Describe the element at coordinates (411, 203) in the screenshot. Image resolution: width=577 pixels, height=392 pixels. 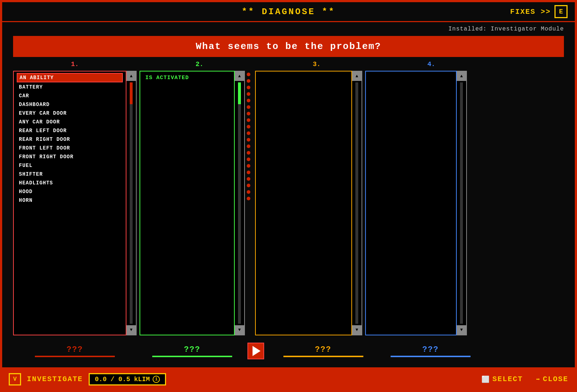
I see `col4-list` at that location.